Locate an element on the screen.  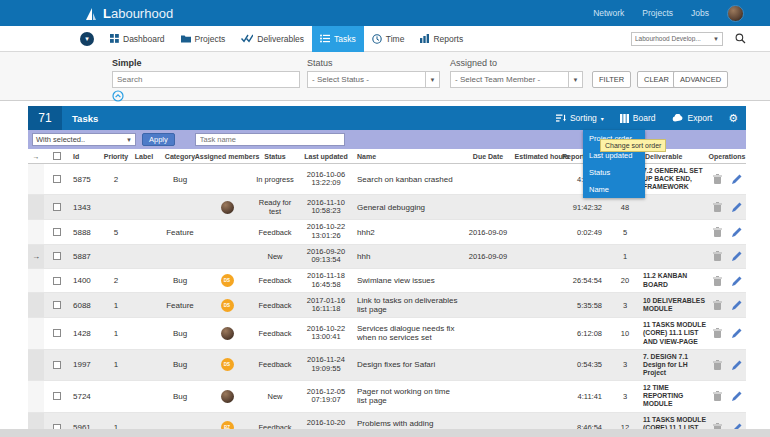
task-row: 1343Ready for test2016-11-1010:58:23Gene… is located at coordinates (387, 208).